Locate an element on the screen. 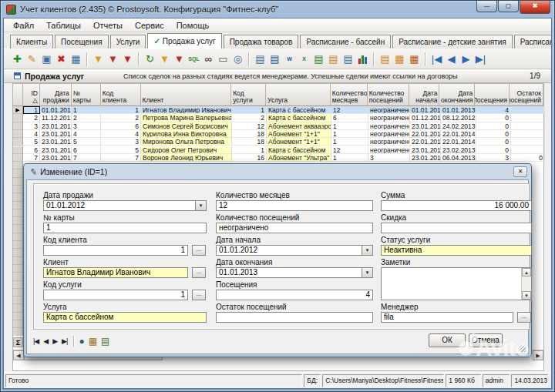  column-header: ID △ is located at coordinates (32, 95).